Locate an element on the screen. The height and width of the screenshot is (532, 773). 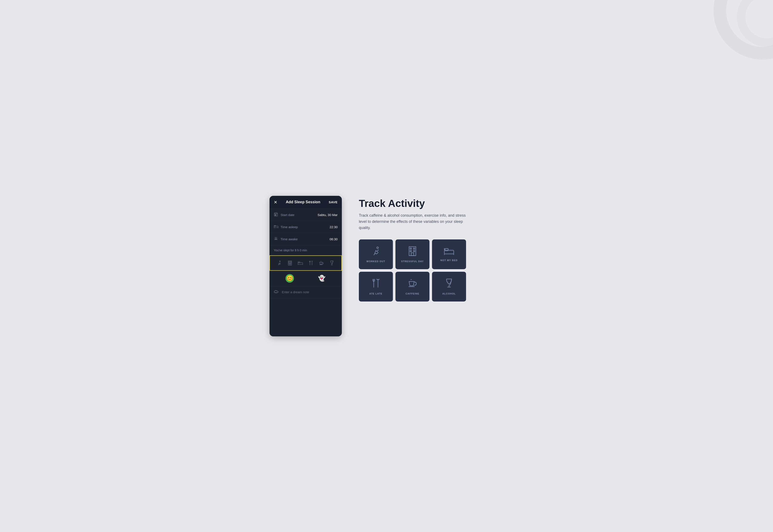
sunrise-icon is located at coordinates (277, 239).